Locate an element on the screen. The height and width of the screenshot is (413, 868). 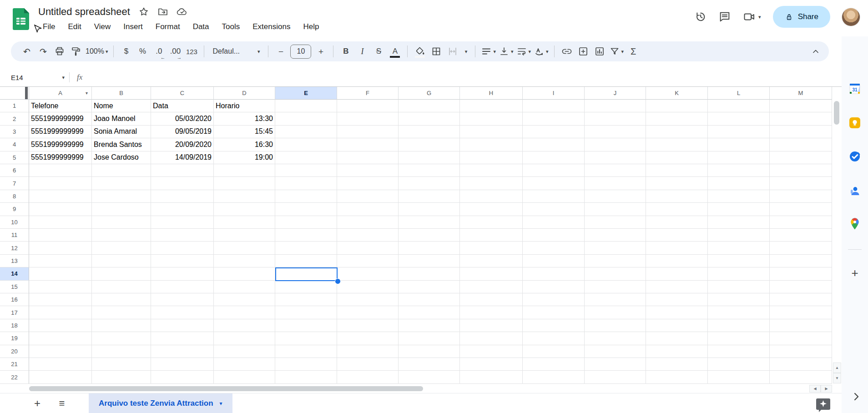
cell-C17 is located at coordinates (182, 312).